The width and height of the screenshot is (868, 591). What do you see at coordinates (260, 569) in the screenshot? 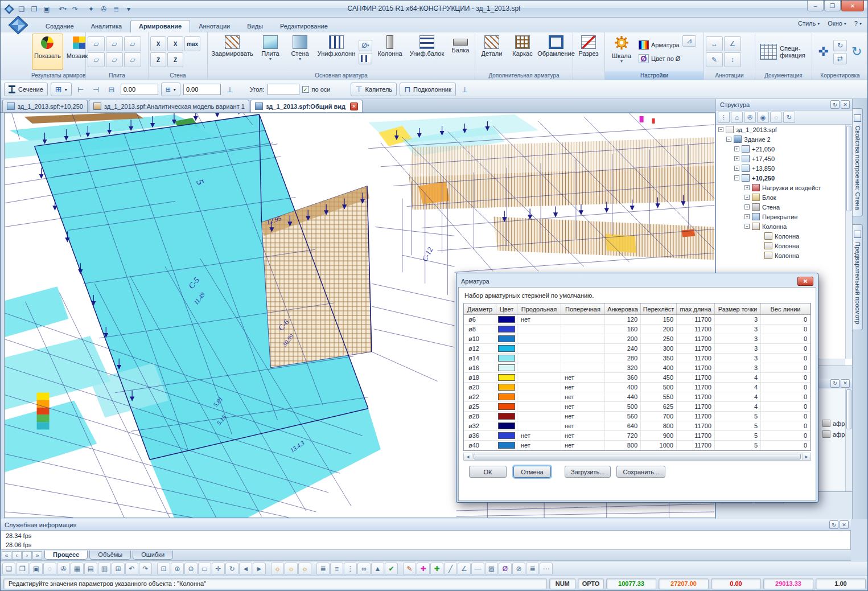
I see `next-view-icon: ►` at bounding box center [260, 569].